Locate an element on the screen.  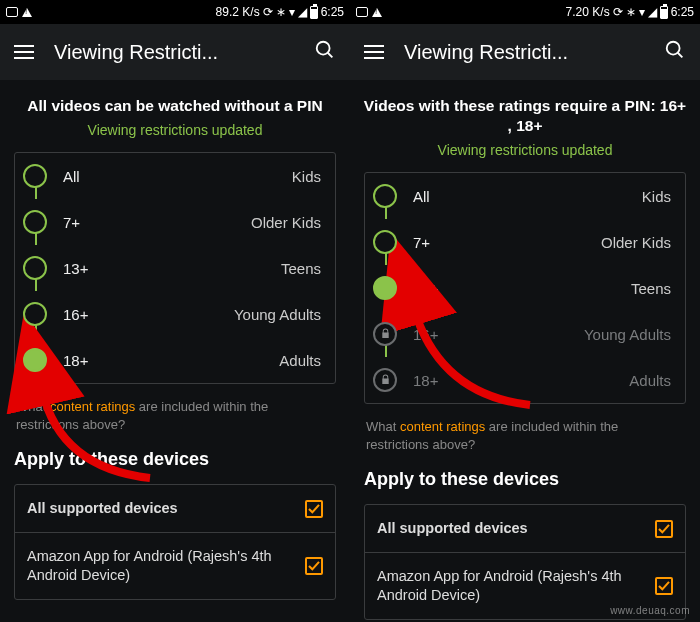
headline: All videos can be watched without a PIN is located at coordinates (175, 106).